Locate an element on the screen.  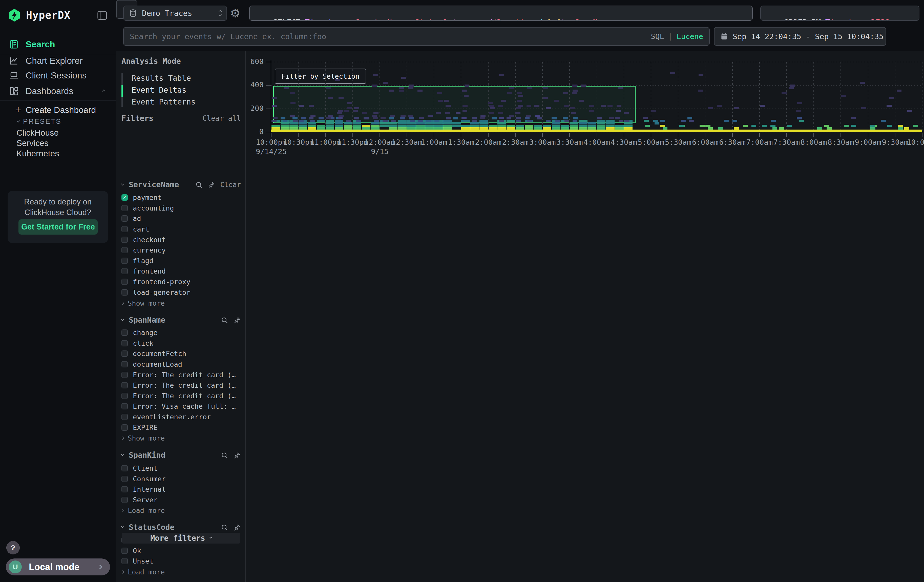
sql-toggle: SQL is located at coordinates (657, 36).